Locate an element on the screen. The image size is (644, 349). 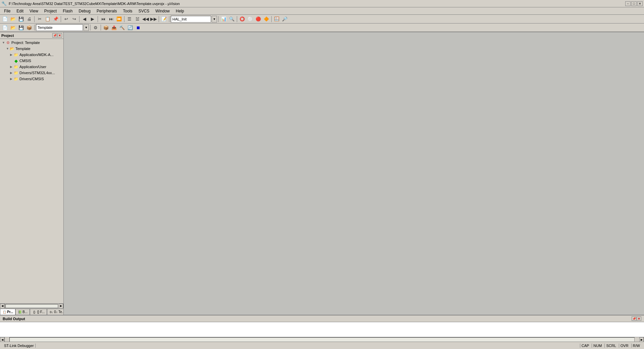
build-scroll-right: ▶ is located at coordinates (642, 340).